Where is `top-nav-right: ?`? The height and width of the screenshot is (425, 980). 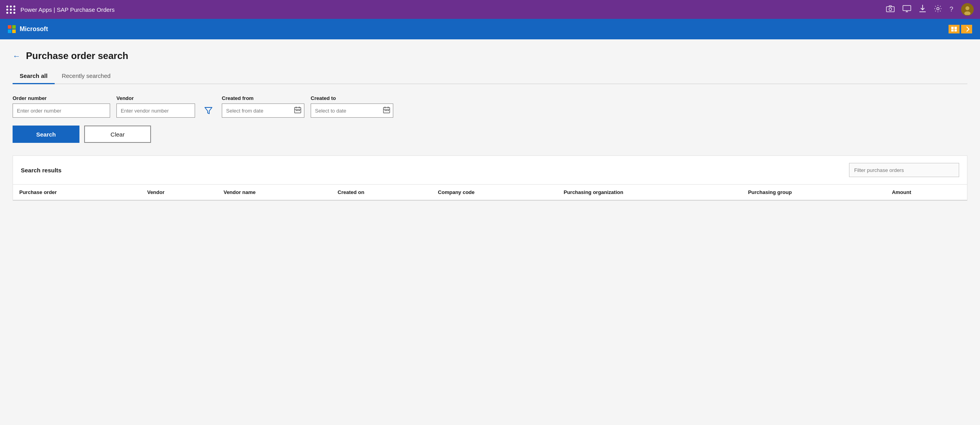
top-nav-right: ? is located at coordinates (930, 9).